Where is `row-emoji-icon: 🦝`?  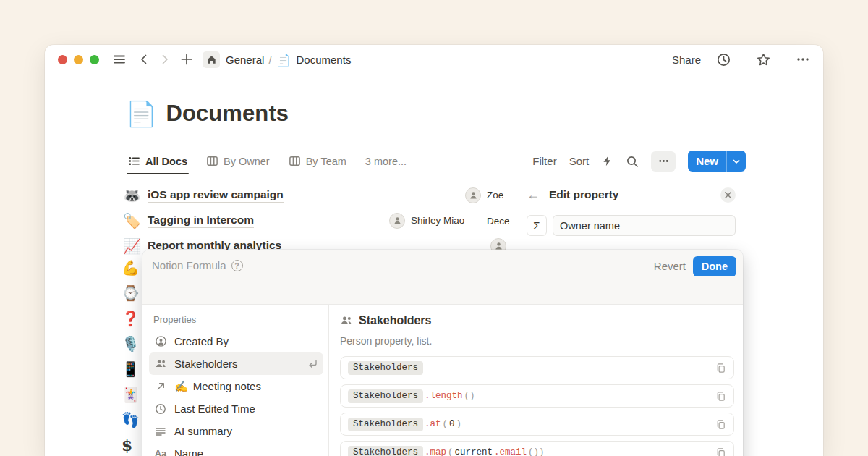
row-emoji-icon: 🦝 is located at coordinates (132, 195).